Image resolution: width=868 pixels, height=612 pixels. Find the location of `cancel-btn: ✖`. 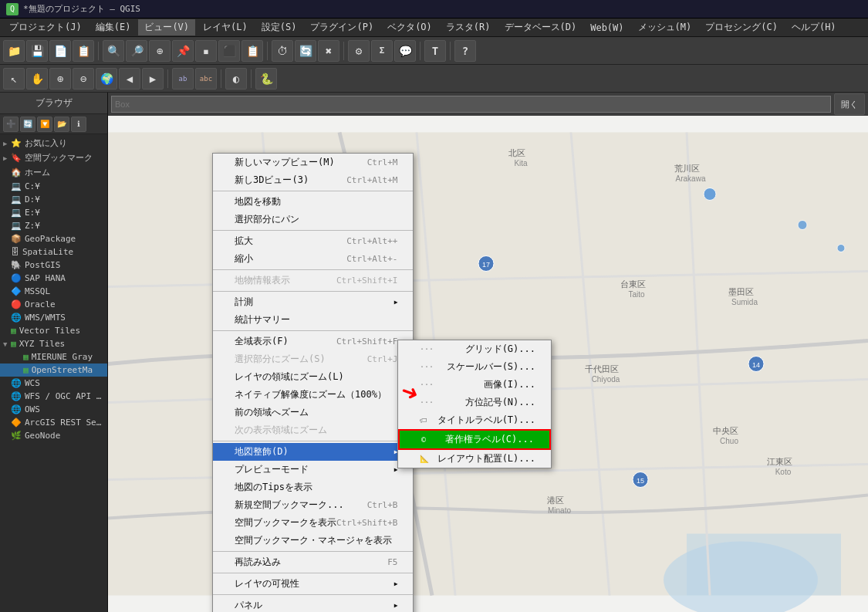

cancel-btn: ✖ is located at coordinates (329, 51).